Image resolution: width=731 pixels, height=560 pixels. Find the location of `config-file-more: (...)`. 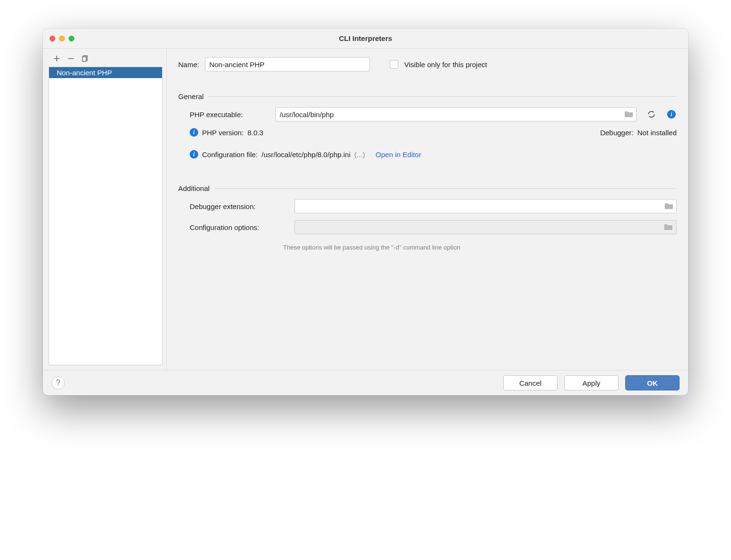

config-file-more: (...) is located at coordinates (360, 154).